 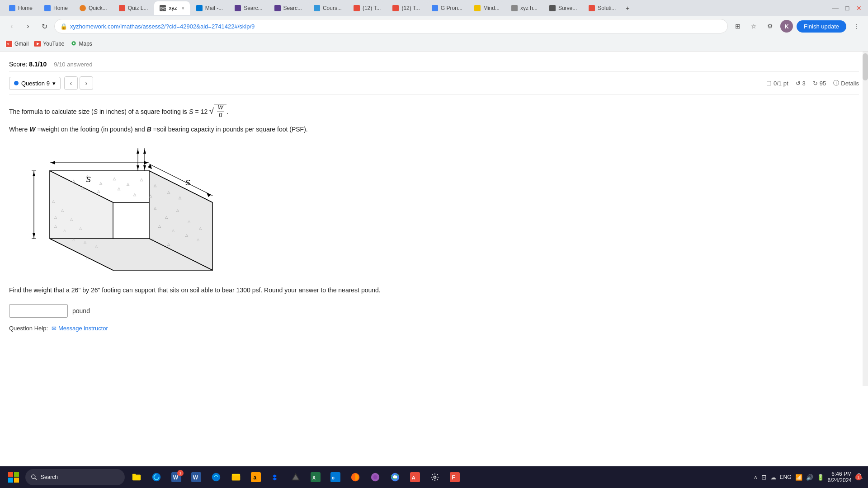 I want to click on bookmark-maps: Maps, so click(x=81, y=44).